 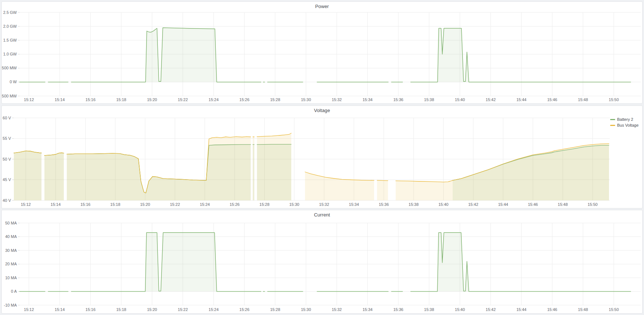 I want to click on svg-text: 60 V, so click(x=7, y=118).